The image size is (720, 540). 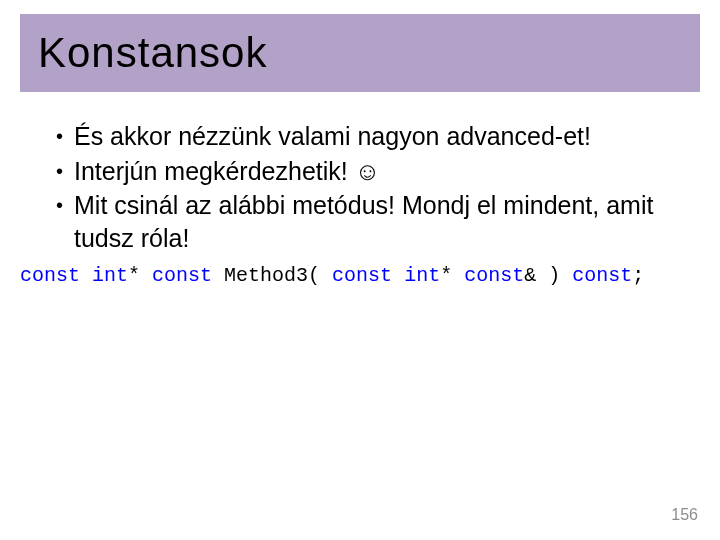 I want to click on slide-title: Konstansok, so click(x=144, y=53).